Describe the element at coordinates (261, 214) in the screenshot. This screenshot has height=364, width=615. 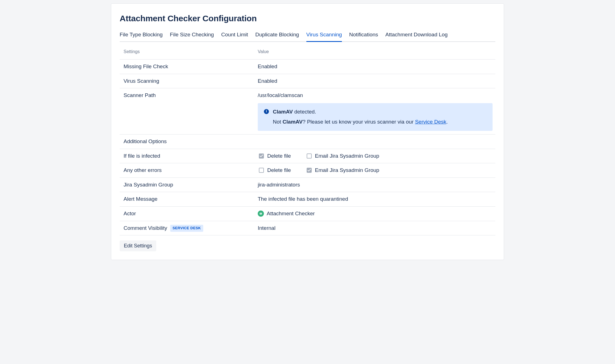
I see `actor-avatar-icon` at that location.